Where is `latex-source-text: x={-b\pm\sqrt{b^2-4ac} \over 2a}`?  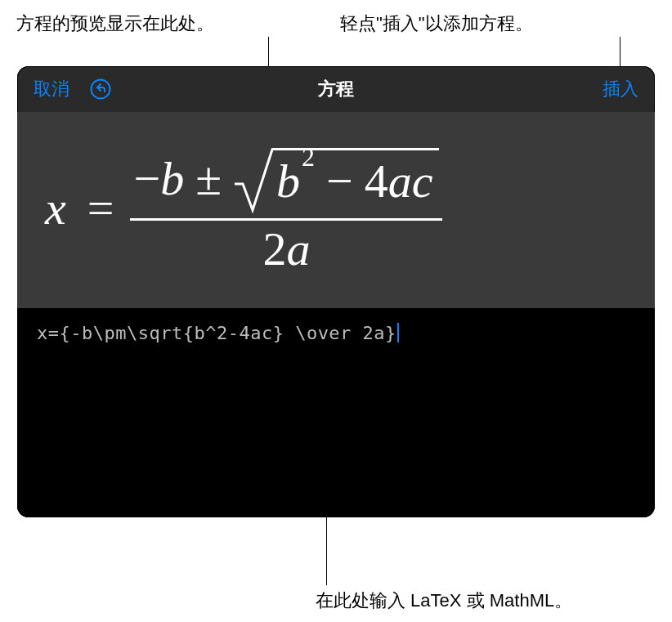
latex-source-text: x={-b\pm\sqrt{b^2-4ac} \over 2a} is located at coordinates (217, 333).